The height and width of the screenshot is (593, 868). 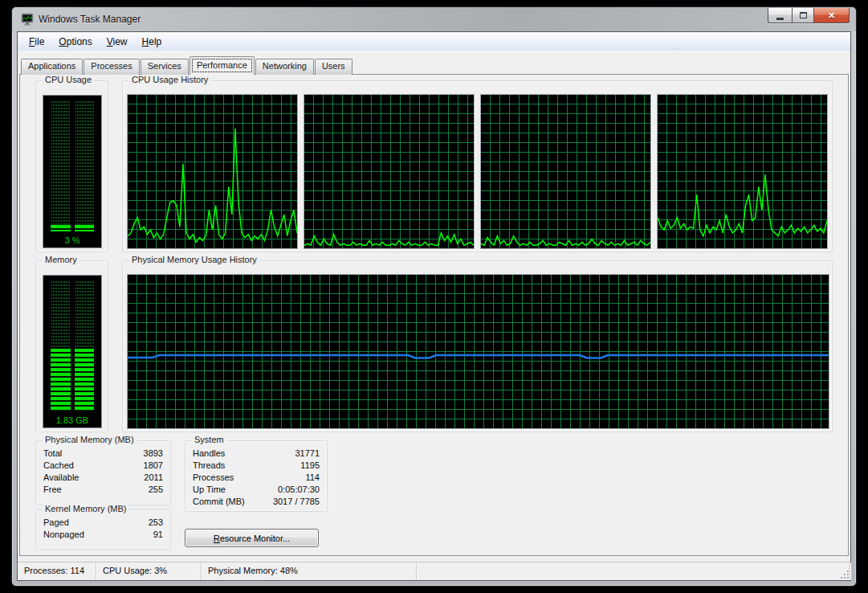 What do you see at coordinates (194, 260) in the screenshot?
I see `memory-history-group-label: Physical Memory Usage History` at bounding box center [194, 260].